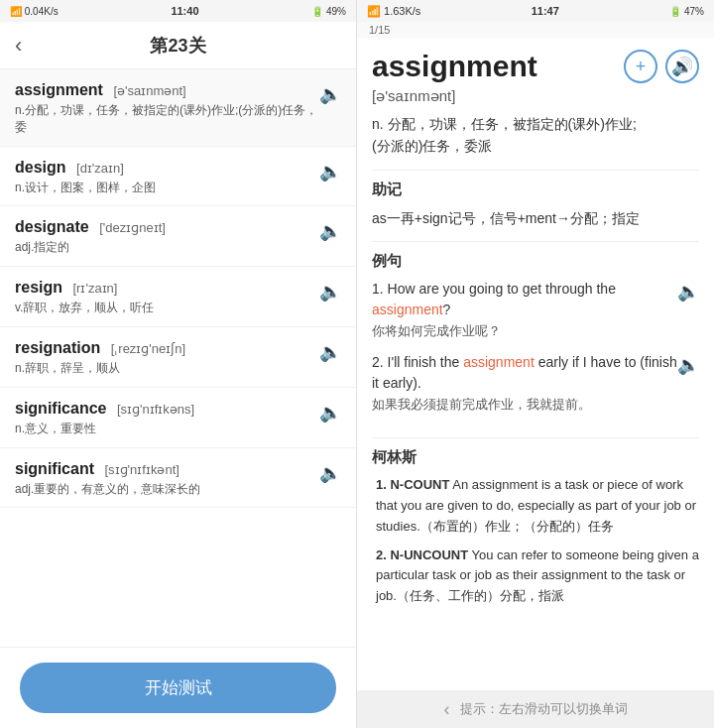  What do you see at coordinates (167, 188) in the screenshot?
I see `word-item-def: n.设计，图案，图样，企图` at bounding box center [167, 188].